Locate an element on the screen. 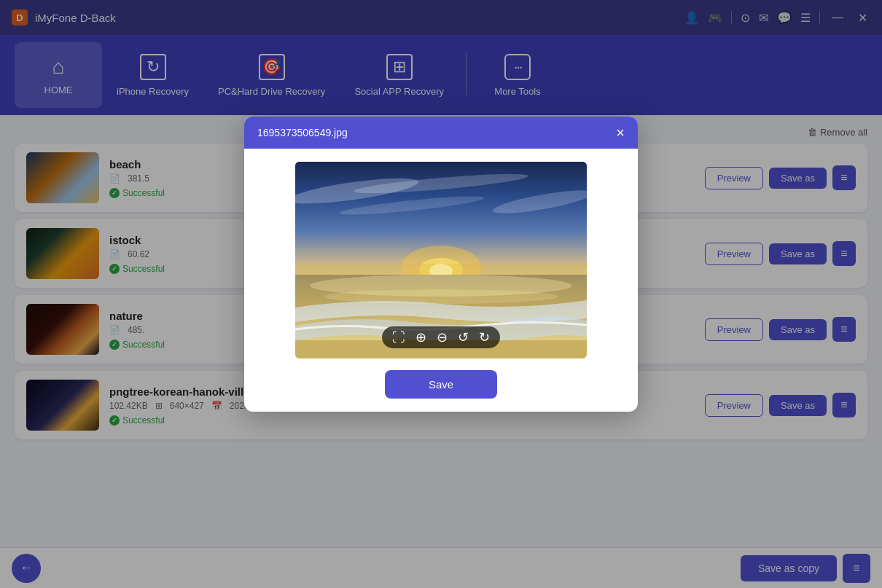 This screenshot has height=588, width=882. modal-filename: 1695373506549.jpg is located at coordinates (303, 133).